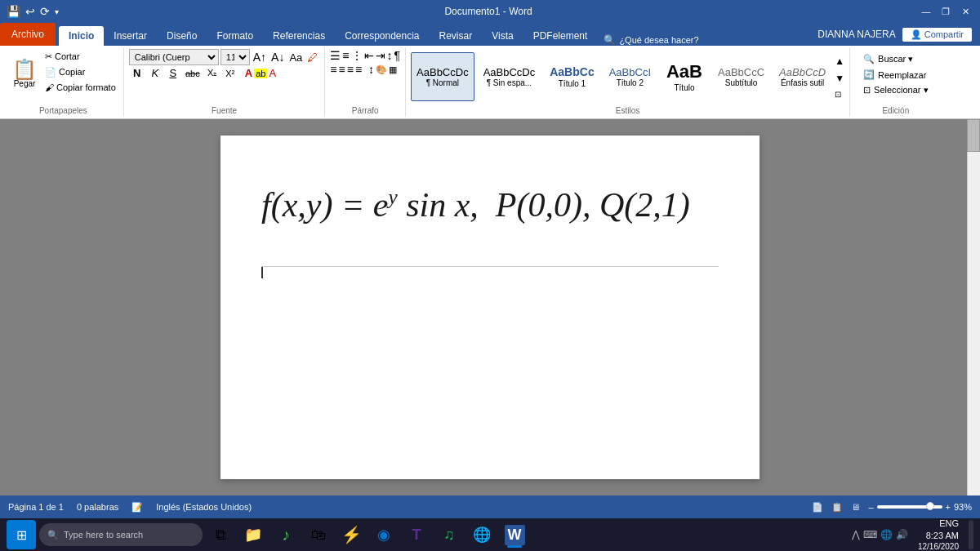 This screenshot has height=551, width=980. What do you see at coordinates (856, 507) in the screenshot?
I see `view-reading-icon: 🖥` at bounding box center [856, 507].